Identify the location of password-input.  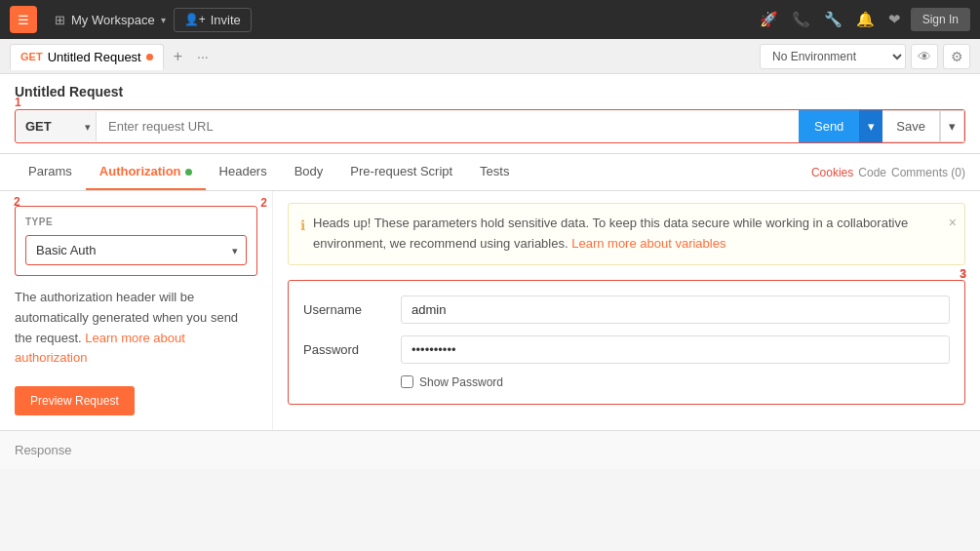
(675, 349).